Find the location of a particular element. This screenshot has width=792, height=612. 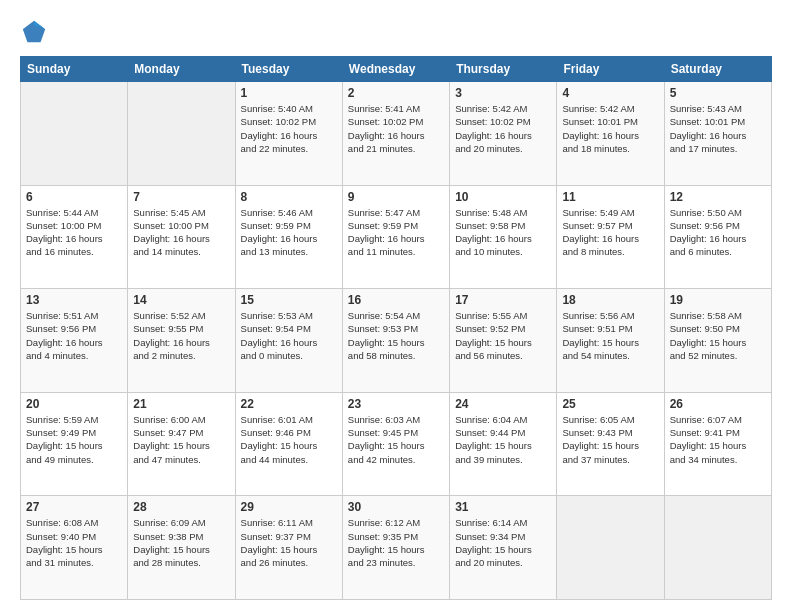

calendar-cell: 29Sunrise: 6:11 AM Sunset: 9:37 PM Dayli… is located at coordinates (288, 548).